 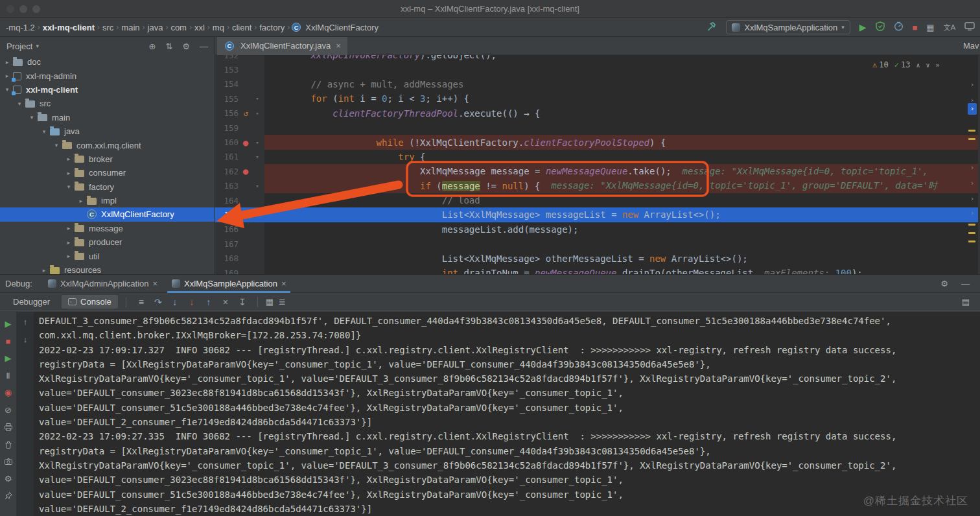 What do you see at coordinates (31, 302) in the screenshot?
I see `tab-debugger: Debugger` at bounding box center [31, 302].